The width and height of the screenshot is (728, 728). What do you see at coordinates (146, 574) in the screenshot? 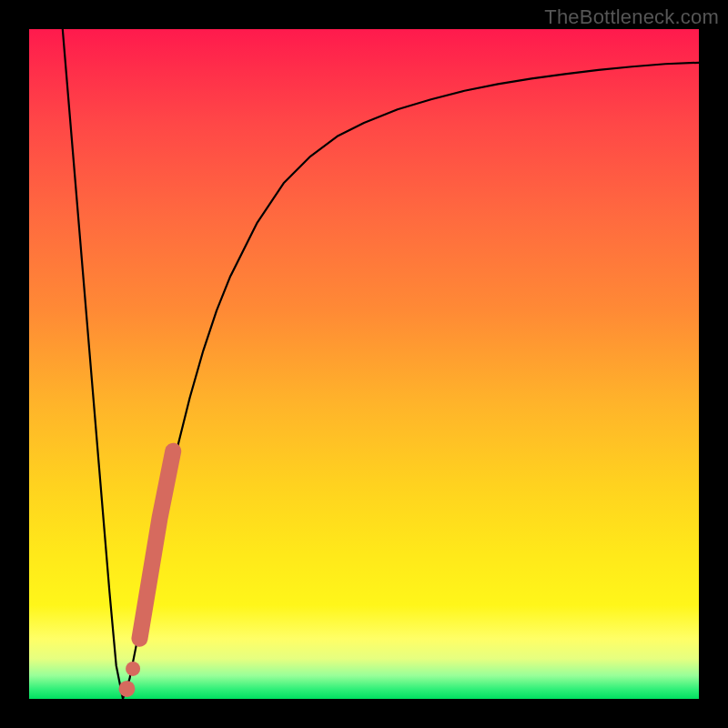
I see `highlighted-range` at bounding box center [146, 574].